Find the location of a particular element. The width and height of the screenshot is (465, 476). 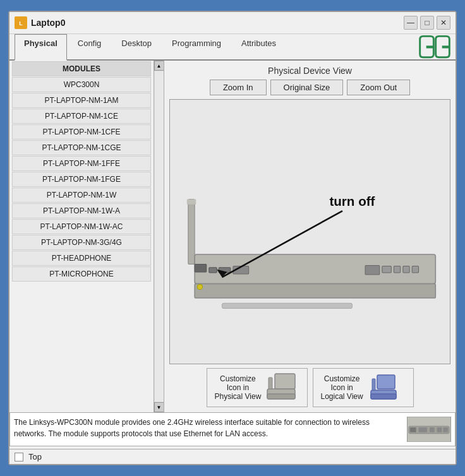

module-item: PT-LAPTOP-NM-1FGE is located at coordinates (82, 179).